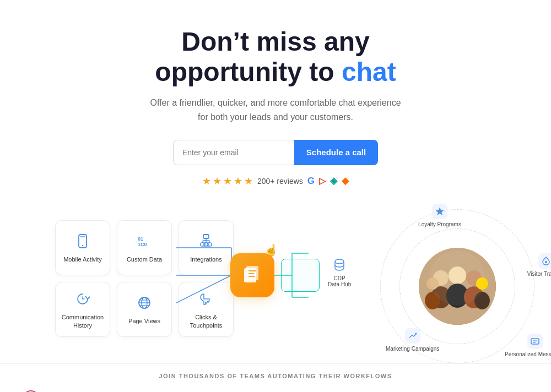 The image size is (551, 392). I want to click on svg-text: 01, so click(141, 239).